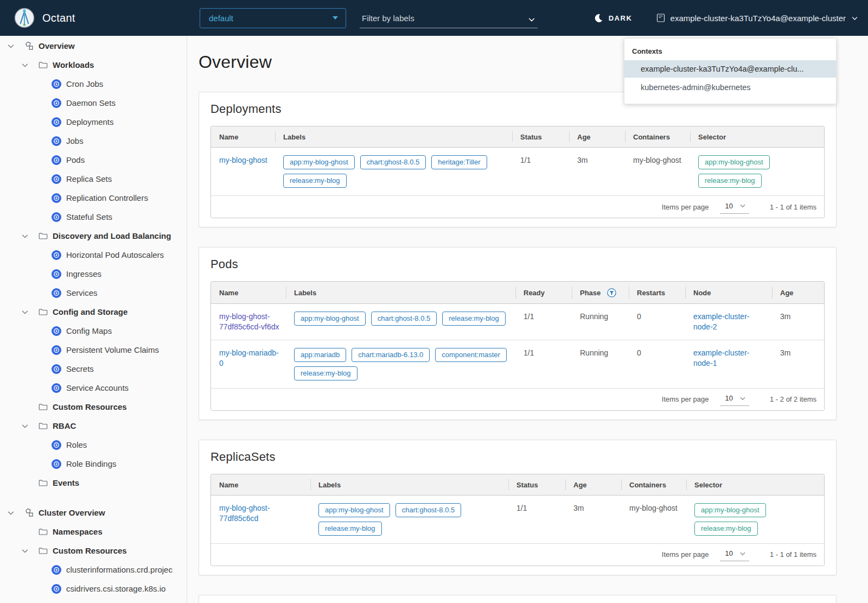 The height and width of the screenshot is (603, 868). What do you see at coordinates (56, 350) in the screenshot?
I see `persistent-volume-claims-icon` at bounding box center [56, 350].